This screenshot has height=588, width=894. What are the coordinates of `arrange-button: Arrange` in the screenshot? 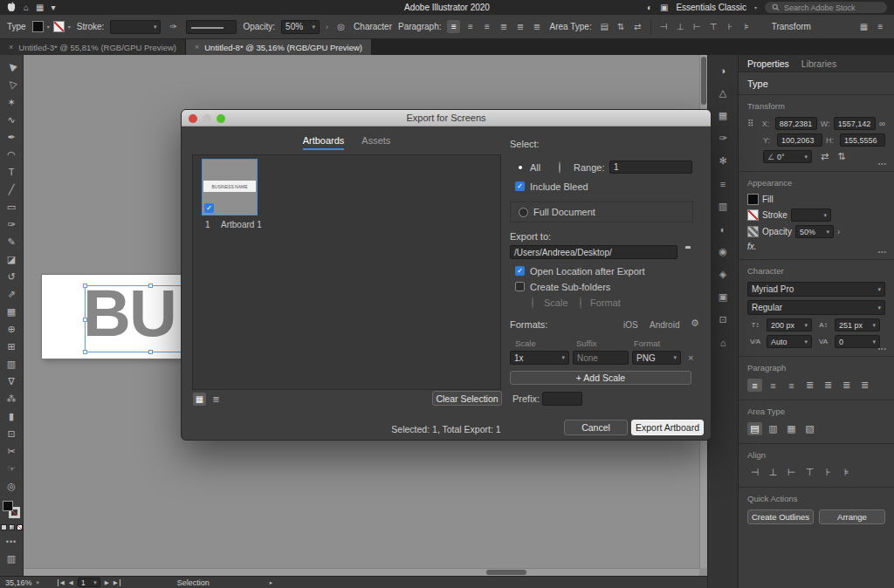 It's located at (852, 516).